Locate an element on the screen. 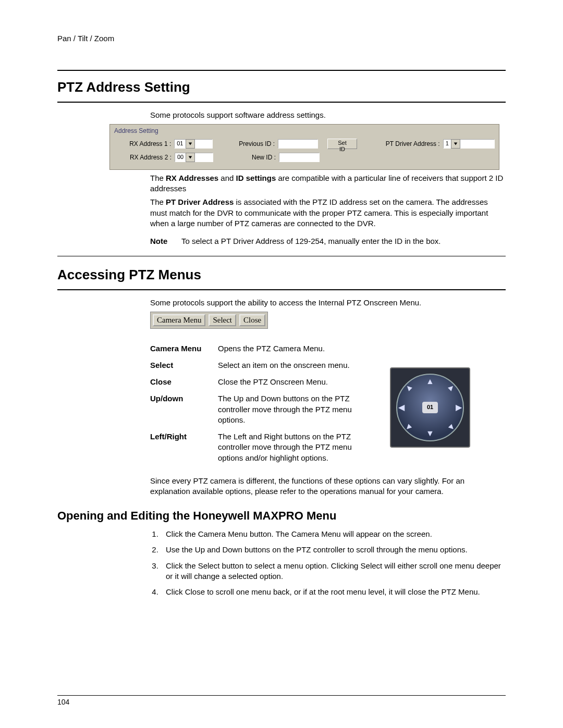 Image resolution: width=563 pixels, height=728 pixels. table-row: Up/downThe Up and Down buttons on the PT… is located at coordinates (265, 410).